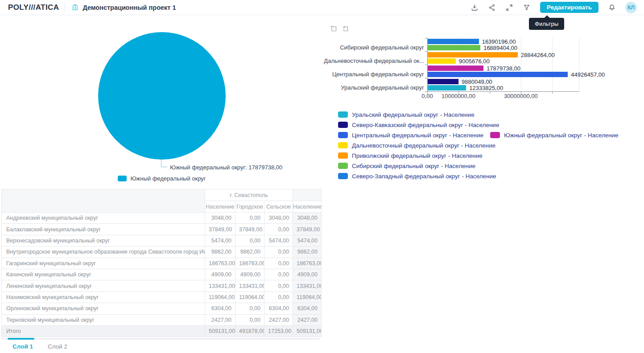 The height and width of the screenshot is (353, 644). I want to click on download-icon, so click(475, 8).